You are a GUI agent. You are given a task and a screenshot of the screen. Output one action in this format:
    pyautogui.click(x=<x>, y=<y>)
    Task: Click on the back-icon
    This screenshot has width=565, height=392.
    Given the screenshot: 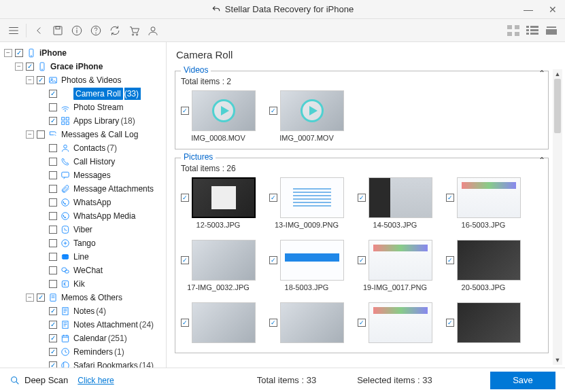 What is the action you would take?
    pyautogui.click(x=39, y=31)
    